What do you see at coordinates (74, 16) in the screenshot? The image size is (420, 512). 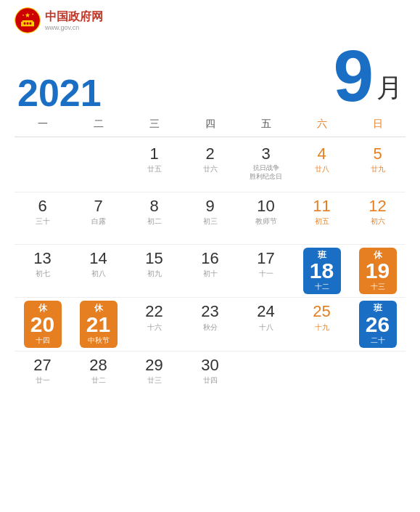 I see `logo-title: 中国政府网` at bounding box center [74, 16].